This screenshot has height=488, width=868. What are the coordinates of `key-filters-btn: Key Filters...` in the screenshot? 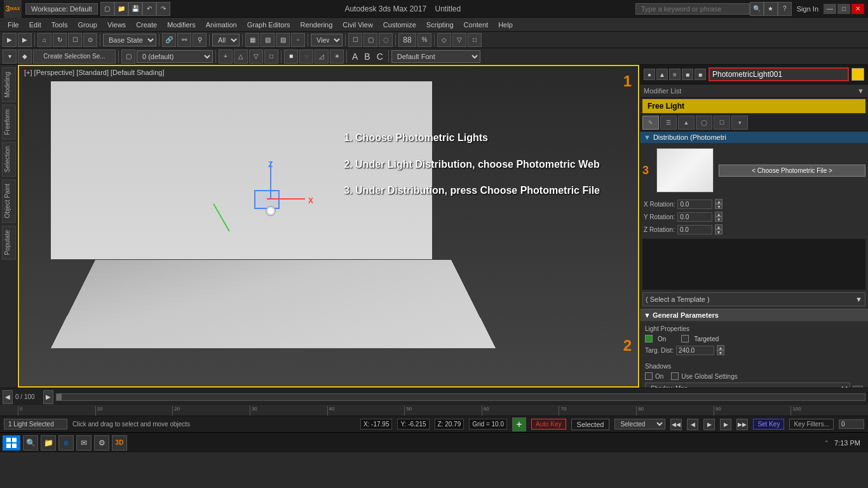 It's located at (811, 424).